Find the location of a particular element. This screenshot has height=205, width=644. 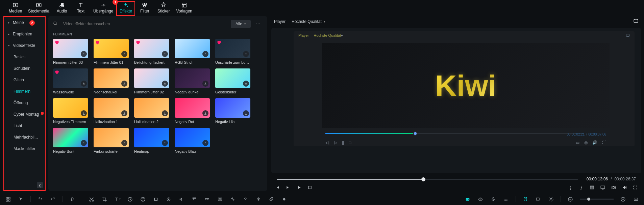

keyframe-icon is located at coordinates (169, 199).